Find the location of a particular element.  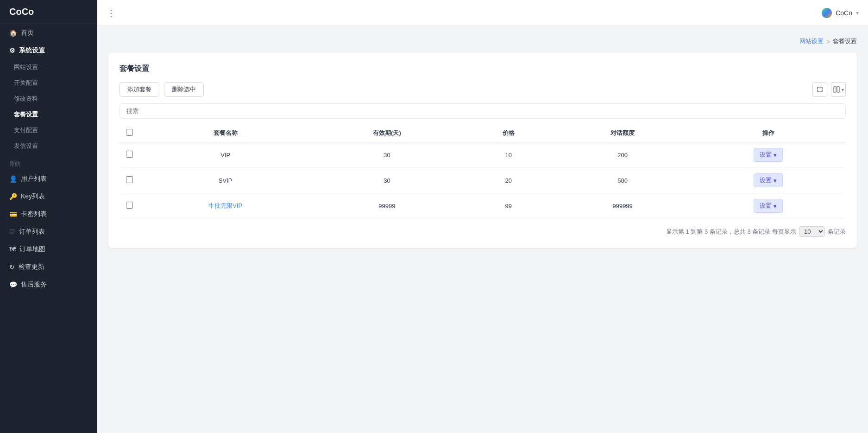

menu-dots-button: ⋮ is located at coordinates (111, 13).